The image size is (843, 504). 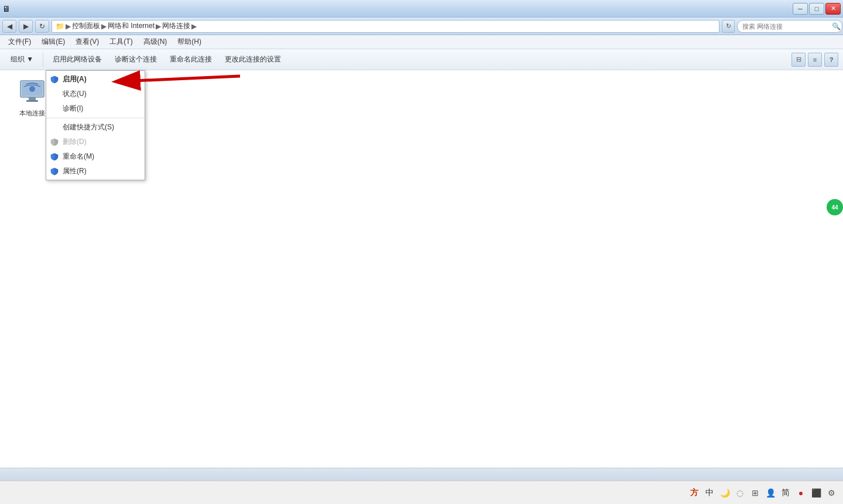 I want to click on search-input, so click(x=790, y=26).